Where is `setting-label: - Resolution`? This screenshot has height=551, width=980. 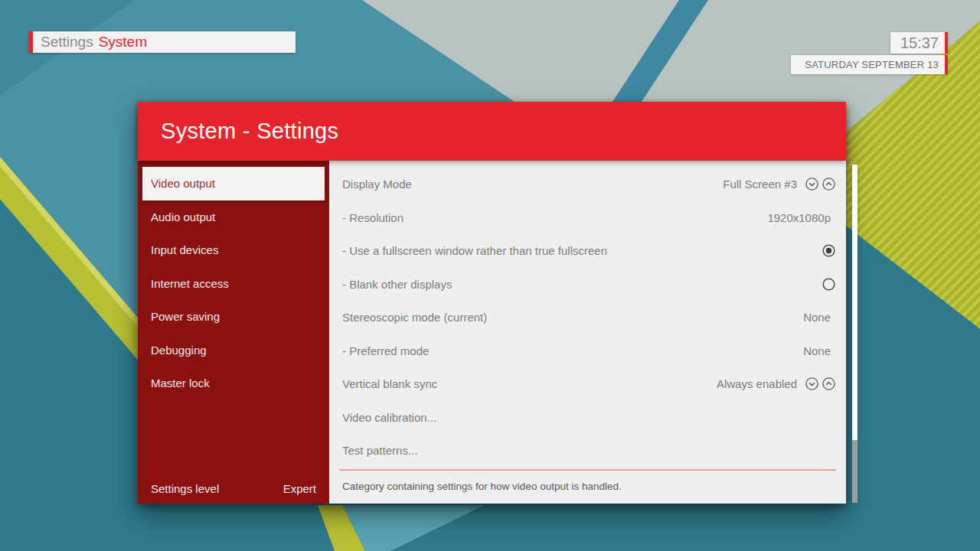 setting-label: - Resolution is located at coordinates (554, 217).